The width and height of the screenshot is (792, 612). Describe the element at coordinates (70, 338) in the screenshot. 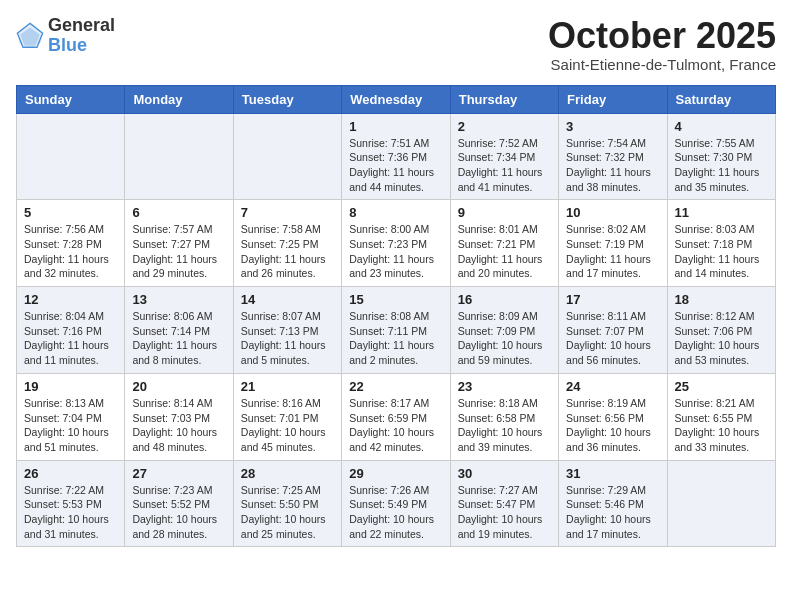

I see `cell-details: Sunrise: 8:04 AM Sunset: 7:16 PM Dayligh…` at that location.